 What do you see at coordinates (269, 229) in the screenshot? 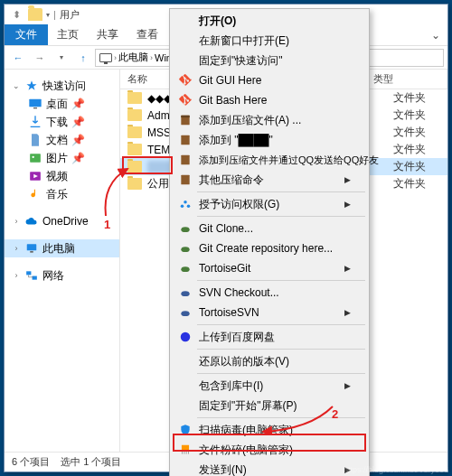
I see `ctx-git-clone: Git Clone...` at bounding box center [269, 229].